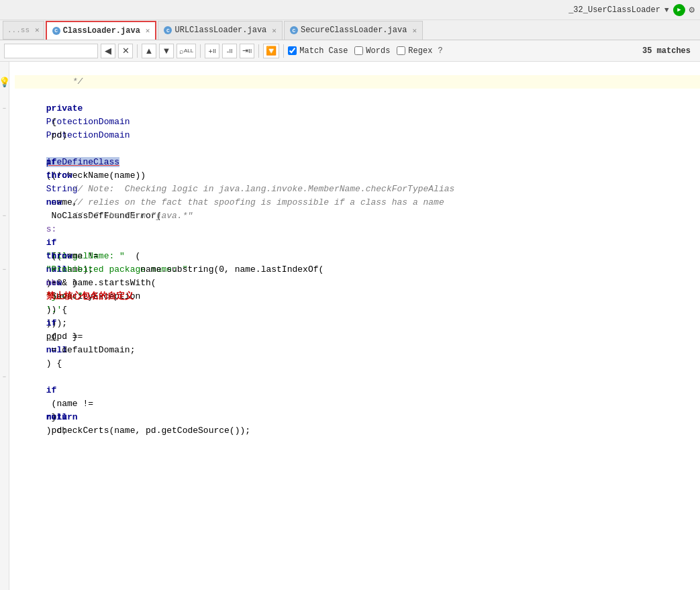 Image resolution: width=700 pixels, height=590 pixels. Describe the element at coordinates (293, 51) in the screenshot. I see `match-case-checkbox` at that location.